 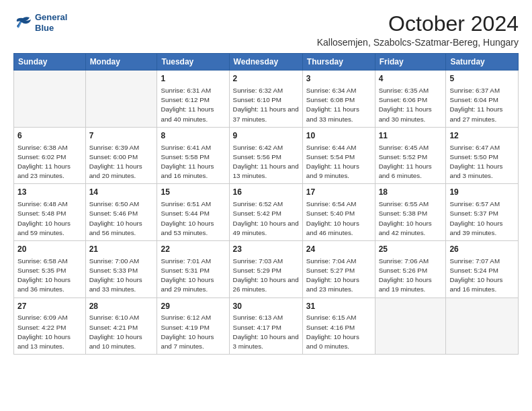 What do you see at coordinates (482, 275) in the screenshot?
I see `day-info: Sunrise: 7:07 AM Sunset: 5:24 PM Dayligh…` at bounding box center [482, 275].